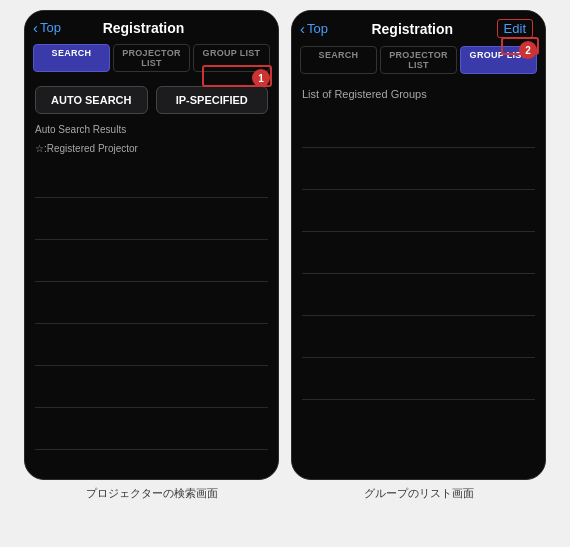 The image size is (570, 547). I want to click on tab-search-1: SEARCH, so click(72, 58).